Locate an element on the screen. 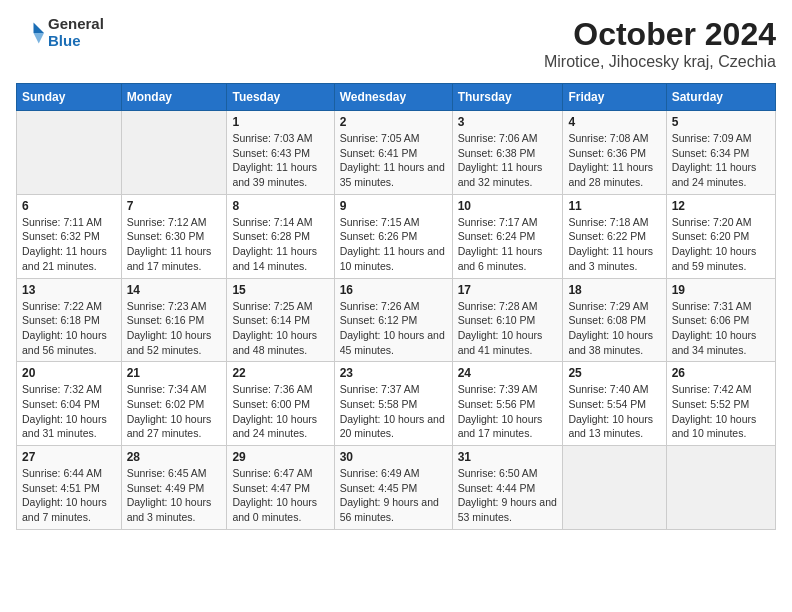  calendar-cell: 3Sunrise: 7:06 AM Sunset: 6:38 PM Daylig… is located at coordinates (508, 153).